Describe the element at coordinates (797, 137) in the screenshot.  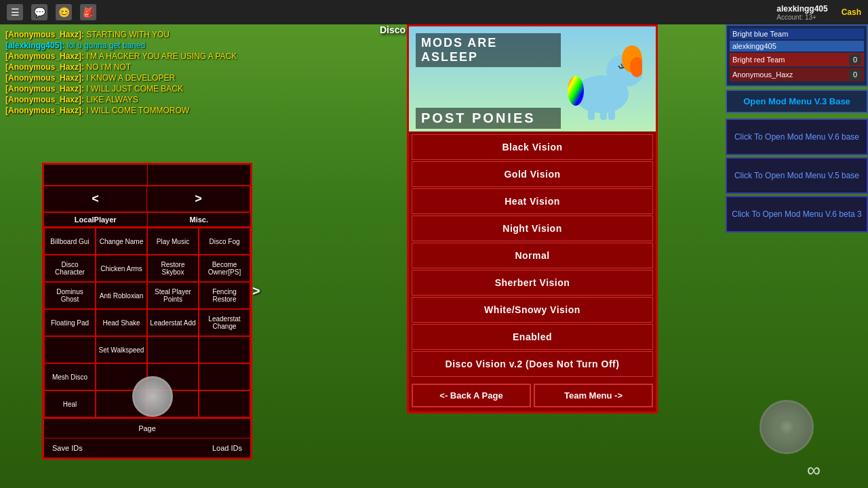
I see `mod-v6-base-btn: Click To Open Mod Menu V.6 base` at that location.